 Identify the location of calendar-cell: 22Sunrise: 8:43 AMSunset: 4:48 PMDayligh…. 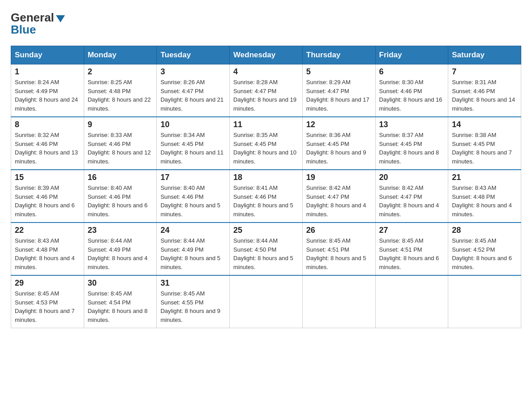
(47, 249).